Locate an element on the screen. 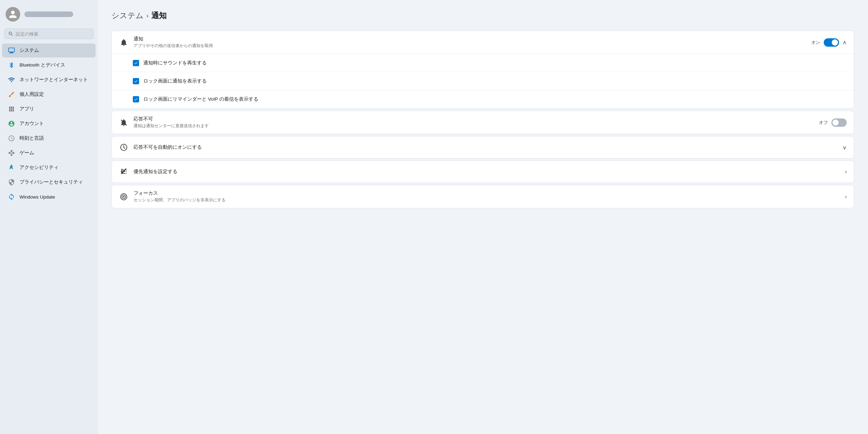 This screenshot has height=434, width=868. toggle-thumb-dnd is located at coordinates (836, 123).